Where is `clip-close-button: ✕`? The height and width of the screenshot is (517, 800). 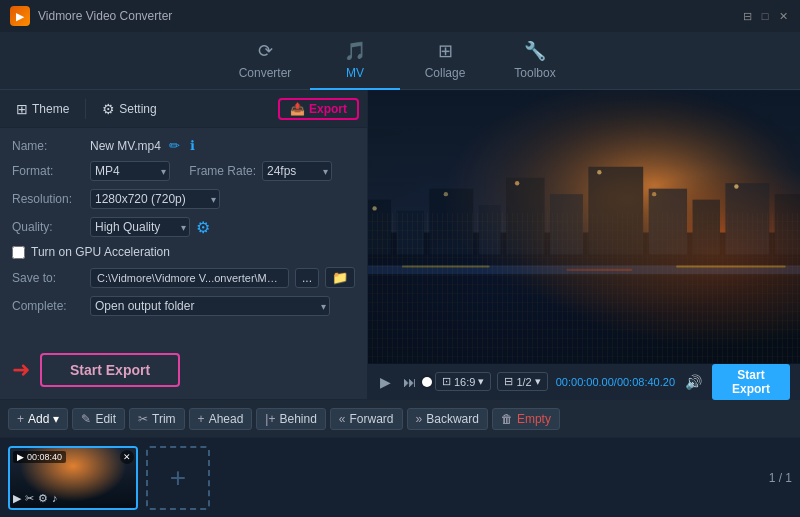 clip-close-button: ✕ is located at coordinates (127, 457).